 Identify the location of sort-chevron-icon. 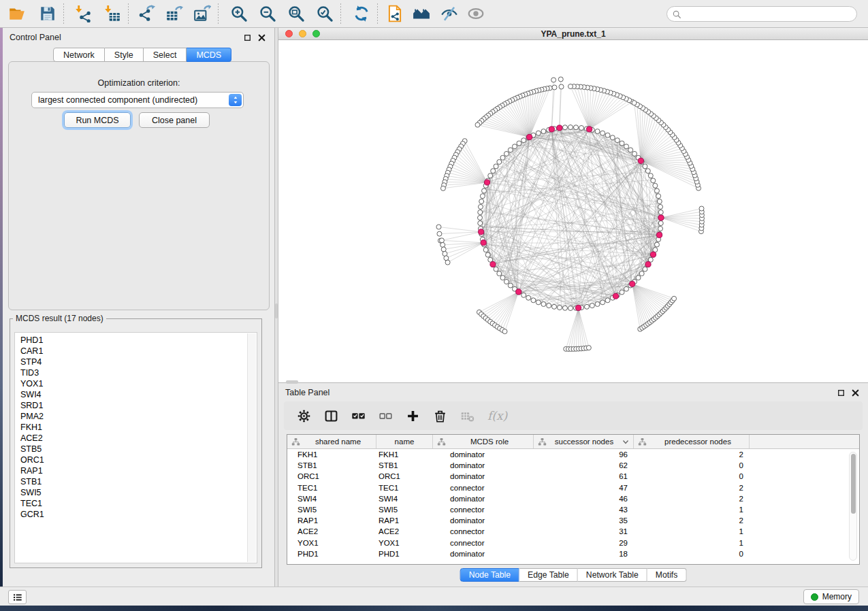
(626, 442).